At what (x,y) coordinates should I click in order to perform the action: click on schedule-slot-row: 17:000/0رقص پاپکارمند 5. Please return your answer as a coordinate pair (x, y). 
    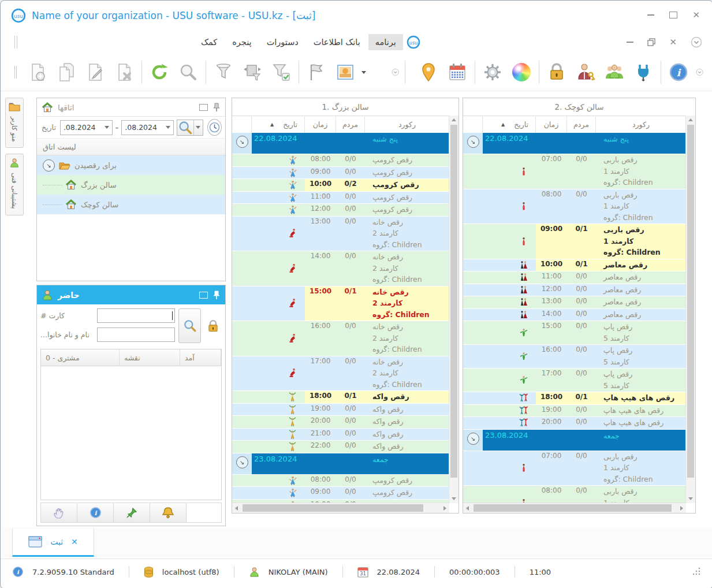
    Looking at the image, I should click on (575, 380).